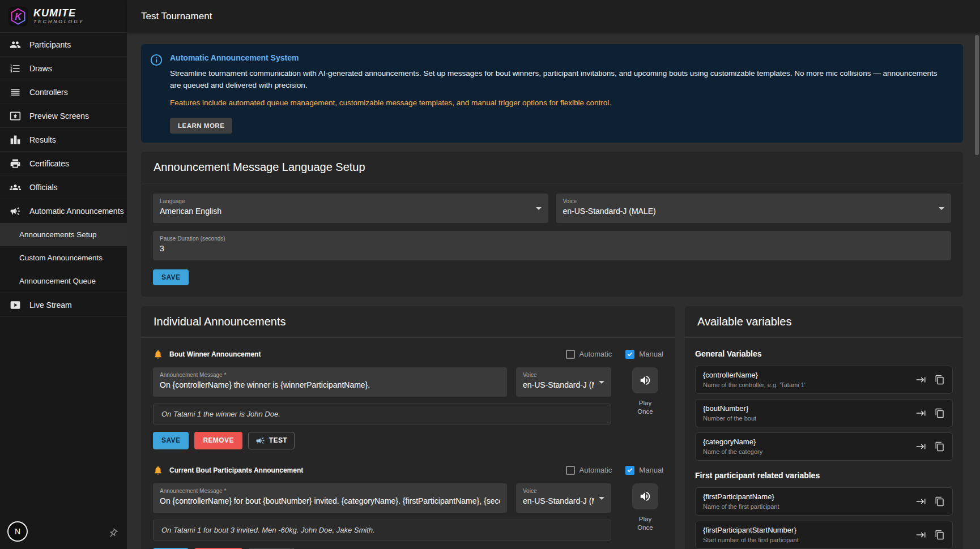  Describe the element at coordinates (552, 246) in the screenshot. I see `pause-duration-field: Pause Duration (seconds) 3` at that location.